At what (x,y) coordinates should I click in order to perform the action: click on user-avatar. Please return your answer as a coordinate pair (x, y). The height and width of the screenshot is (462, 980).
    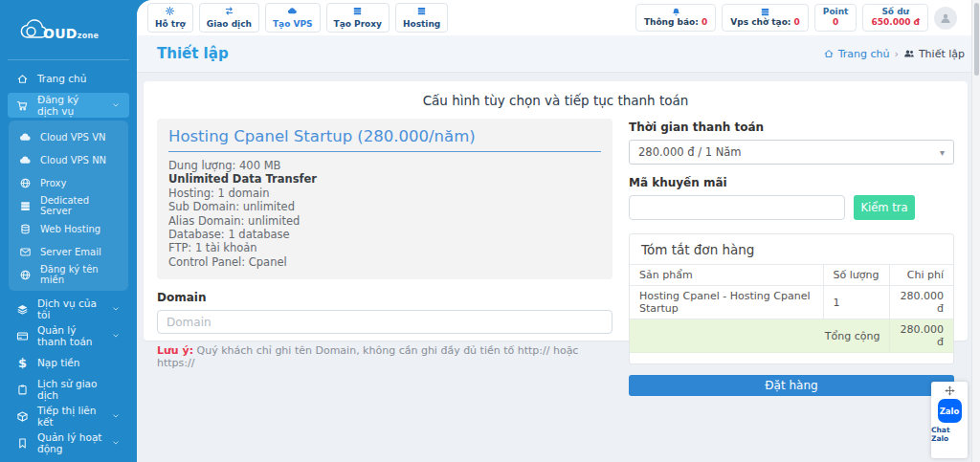
    Looking at the image, I should click on (946, 18).